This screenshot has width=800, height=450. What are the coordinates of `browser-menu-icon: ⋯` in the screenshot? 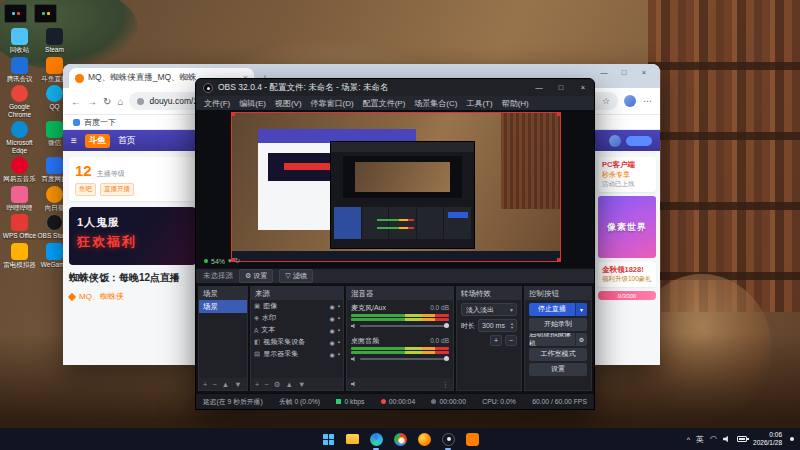 It's located at (648, 101).